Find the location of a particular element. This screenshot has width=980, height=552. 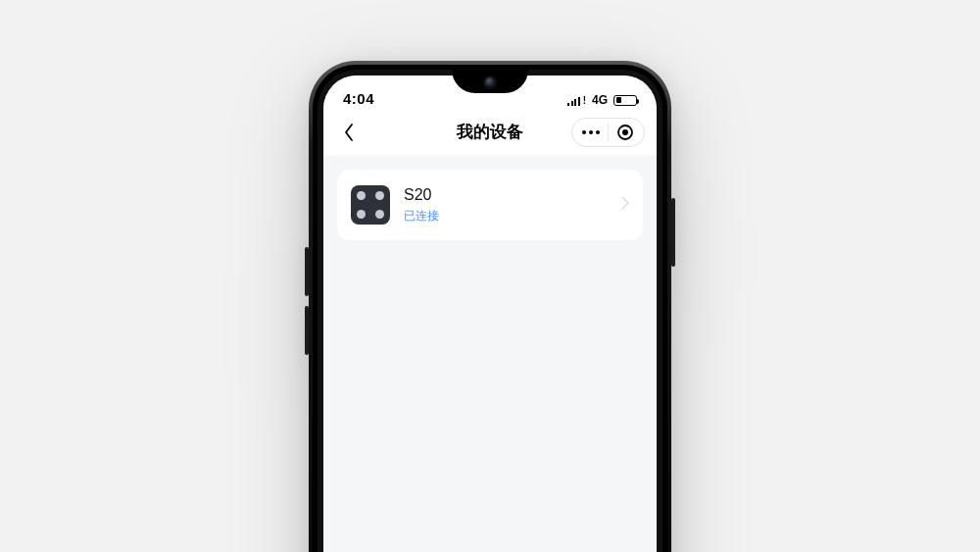

content-area: S20 已连接 is located at coordinates (490, 198).